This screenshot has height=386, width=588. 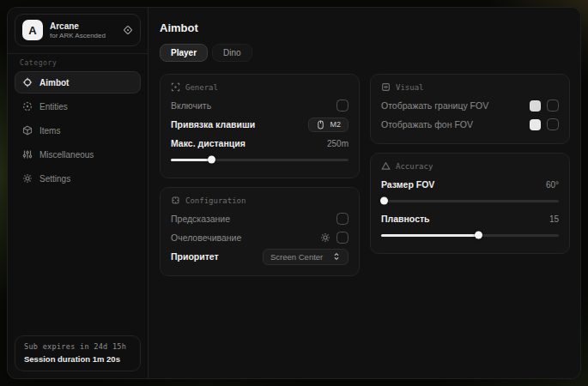 I want to click on sliders-icon, so click(x=27, y=154).